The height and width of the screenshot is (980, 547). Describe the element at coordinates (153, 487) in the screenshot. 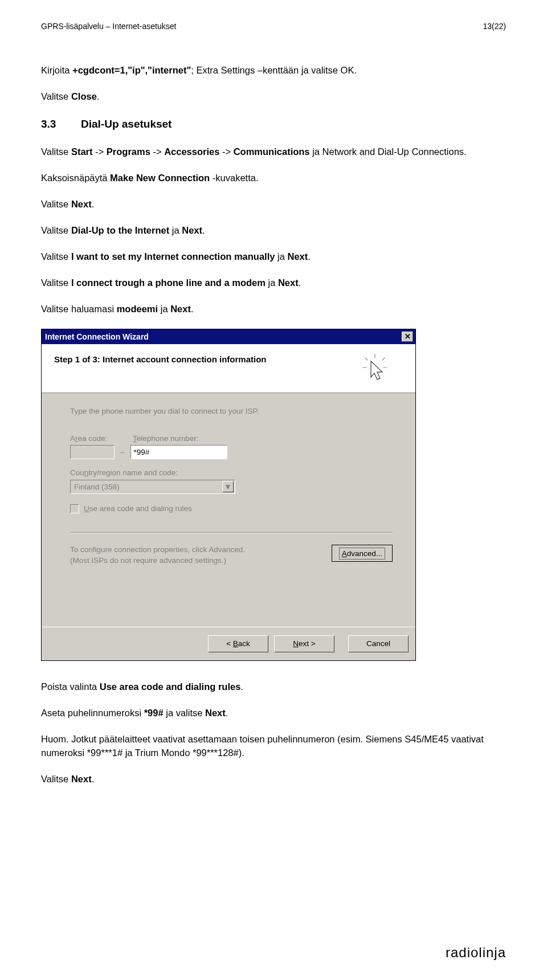

I see `country-select: Finland (358) ▼` at that location.